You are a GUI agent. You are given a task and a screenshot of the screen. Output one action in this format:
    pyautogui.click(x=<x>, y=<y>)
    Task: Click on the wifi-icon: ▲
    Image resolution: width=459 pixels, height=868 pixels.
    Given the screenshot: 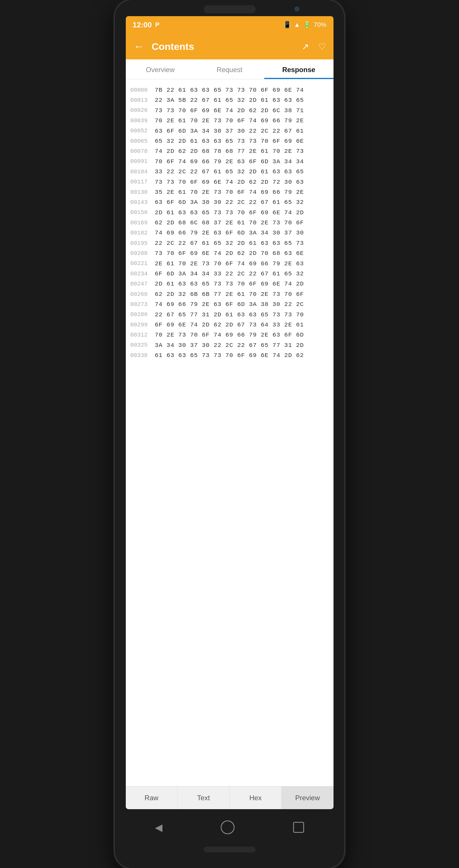 What is the action you would take?
    pyautogui.click(x=297, y=25)
    